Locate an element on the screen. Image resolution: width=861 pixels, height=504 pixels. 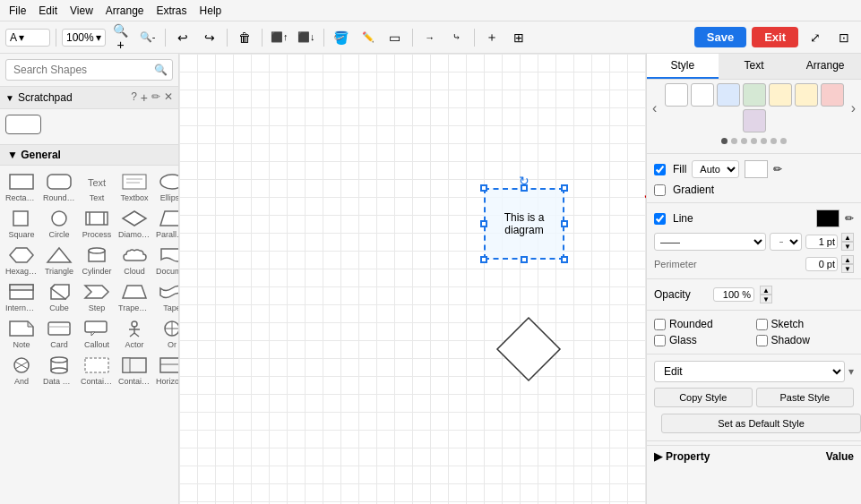
line-checkbox is located at coordinates (659, 218).